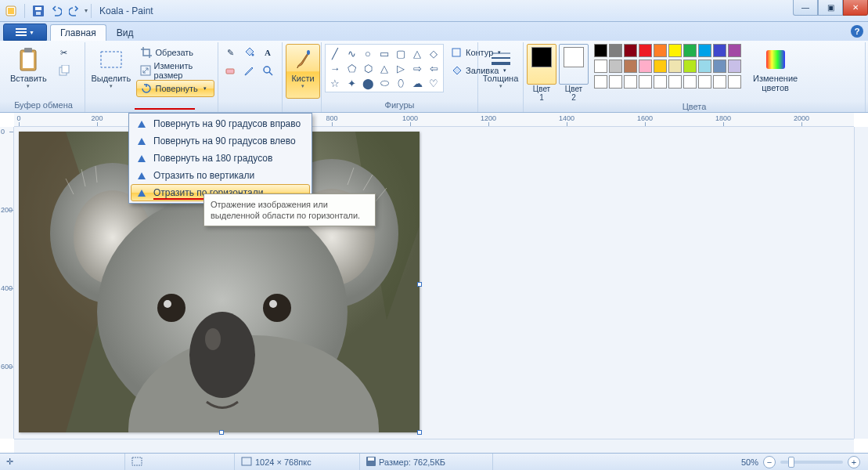 The width and height of the screenshot is (868, 470). What do you see at coordinates (400, 77) in the screenshot?
I see `group-shapes: ╱∿○▭▢△◇ →⬠⬡△▷⇨⇦ ☆✦⬤⬭⬯☁♡ Контур▾ Заливка▾…` at bounding box center [400, 77].